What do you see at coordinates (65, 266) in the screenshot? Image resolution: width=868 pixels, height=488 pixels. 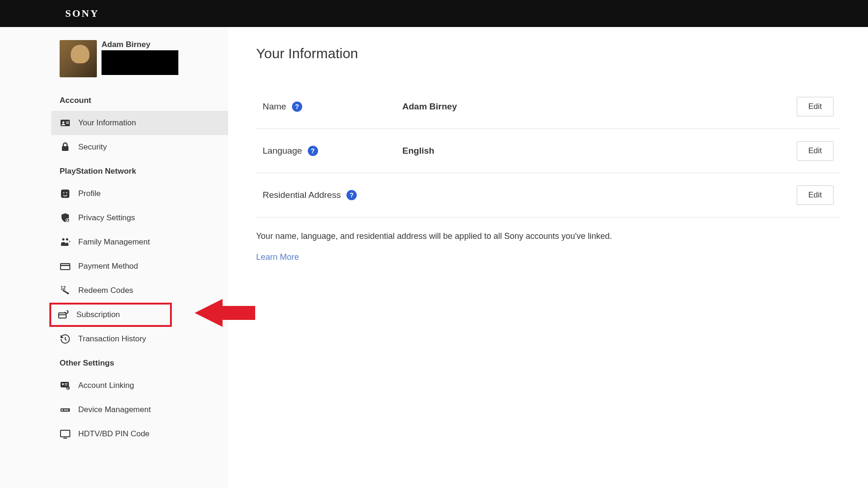 I see `credit-card-icon` at bounding box center [65, 266].